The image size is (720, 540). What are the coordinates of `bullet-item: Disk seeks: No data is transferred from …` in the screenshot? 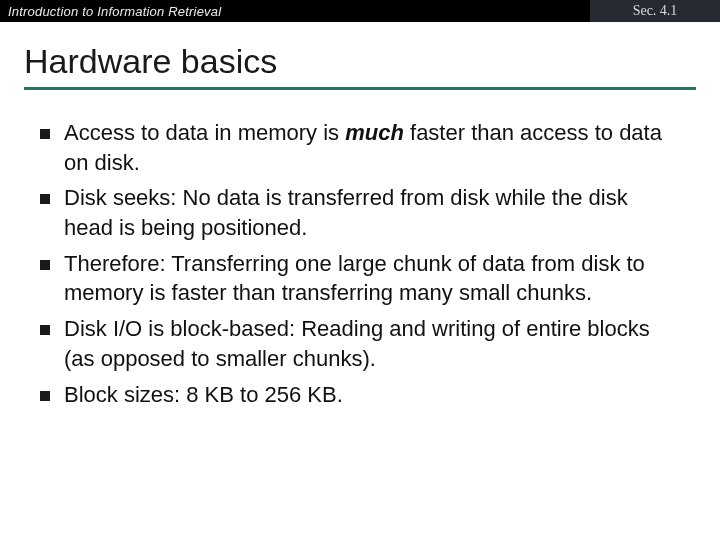 It's located at (360, 212).